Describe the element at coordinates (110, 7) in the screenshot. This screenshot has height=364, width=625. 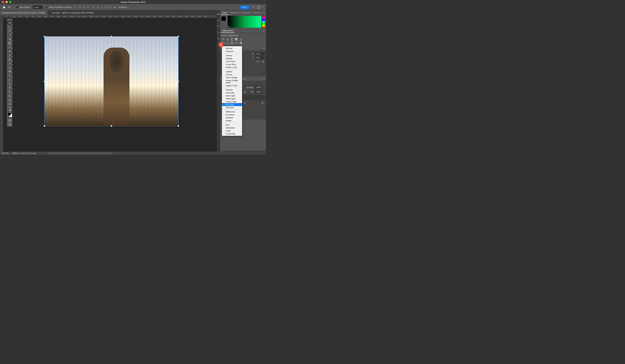
I see `align-to-icon` at that location.